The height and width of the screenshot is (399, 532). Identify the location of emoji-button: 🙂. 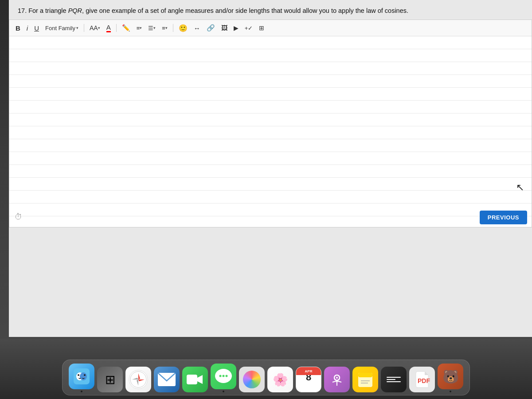
(183, 28).